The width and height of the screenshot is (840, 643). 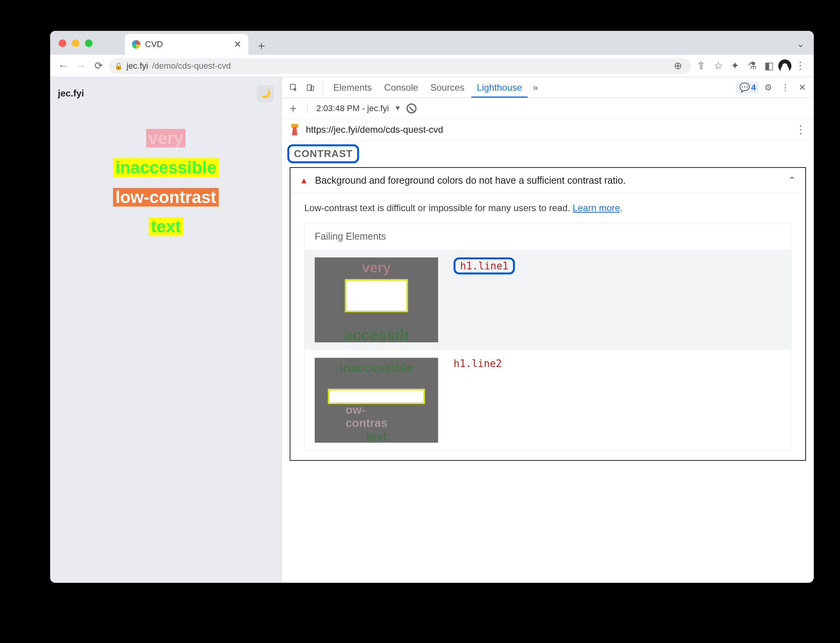 What do you see at coordinates (548, 400) in the screenshot?
I see `failing-element-row: inaccessible ow-contras text h1.line2` at bounding box center [548, 400].